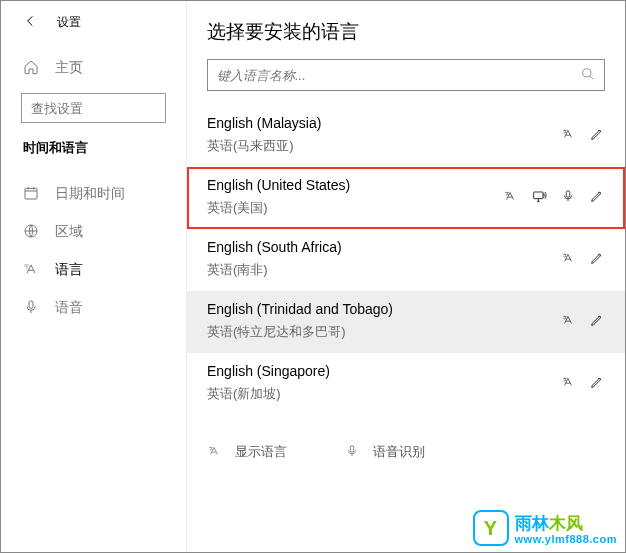  I want to click on language-name-en: English (United States), so click(355, 185).